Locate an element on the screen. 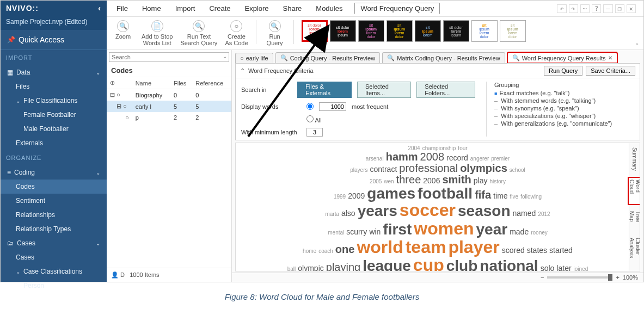  menu-import: Import is located at coordinates (185, 9).